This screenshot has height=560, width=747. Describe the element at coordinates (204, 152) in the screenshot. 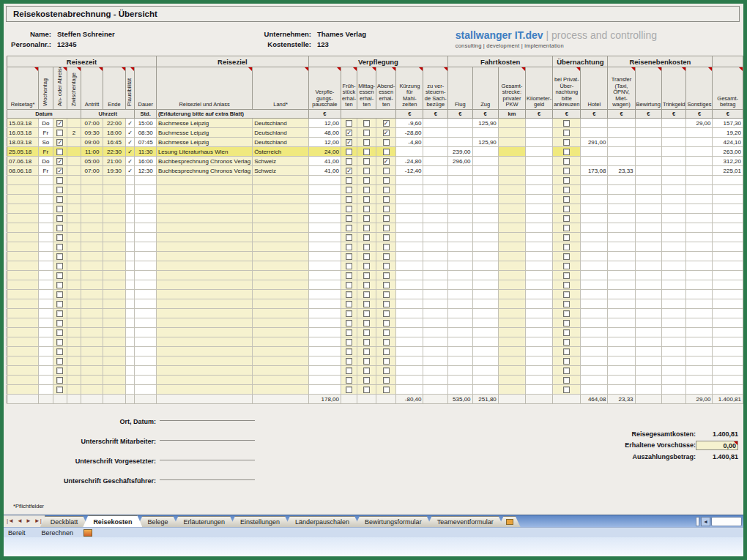

I see `cell-reiseziel-anlass: Lesung Literaturhaus Wien` at that location.